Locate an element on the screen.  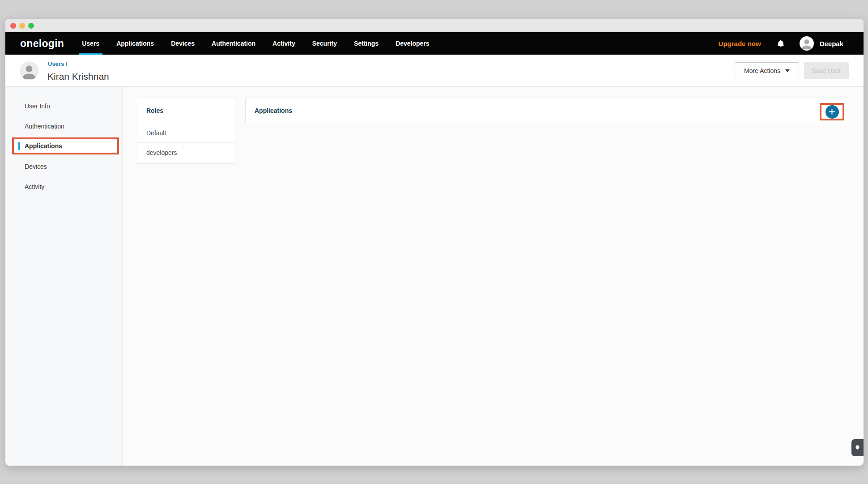
annotation-box-add-application is located at coordinates (832, 112).